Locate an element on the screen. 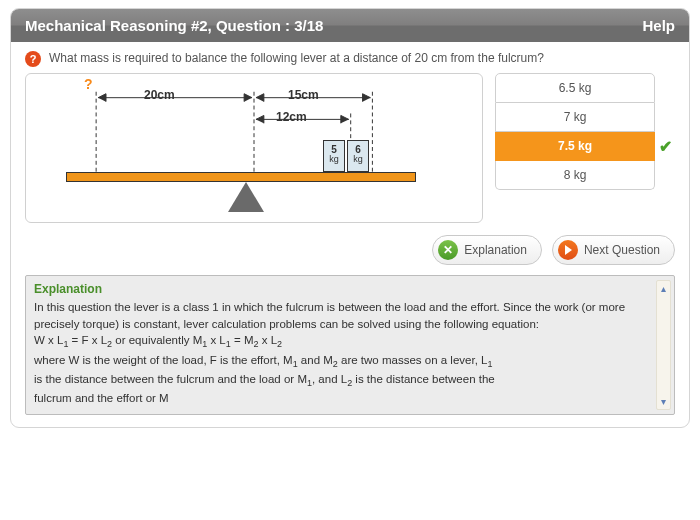 This screenshot has height=520, width=700. distance-right-outer-label: 15cm is located at coordinates (304, 95).